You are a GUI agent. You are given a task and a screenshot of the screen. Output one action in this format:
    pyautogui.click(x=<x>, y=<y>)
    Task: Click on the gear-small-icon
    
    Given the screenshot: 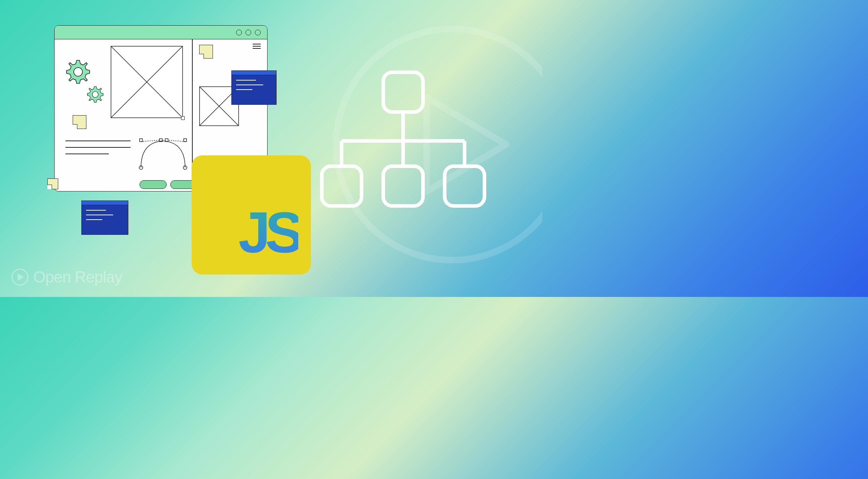 What is the action you would take?
    pyautogui.click(x=95, y=95)
    